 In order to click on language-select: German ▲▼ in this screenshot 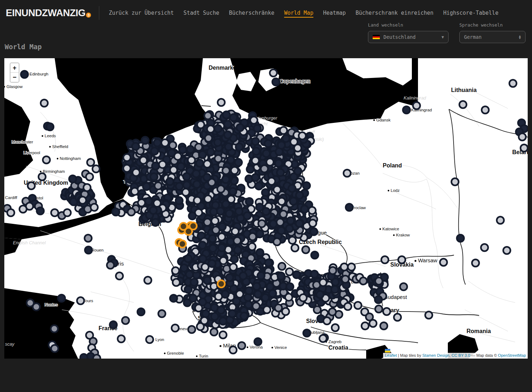, I will do `click(492, 37)`.